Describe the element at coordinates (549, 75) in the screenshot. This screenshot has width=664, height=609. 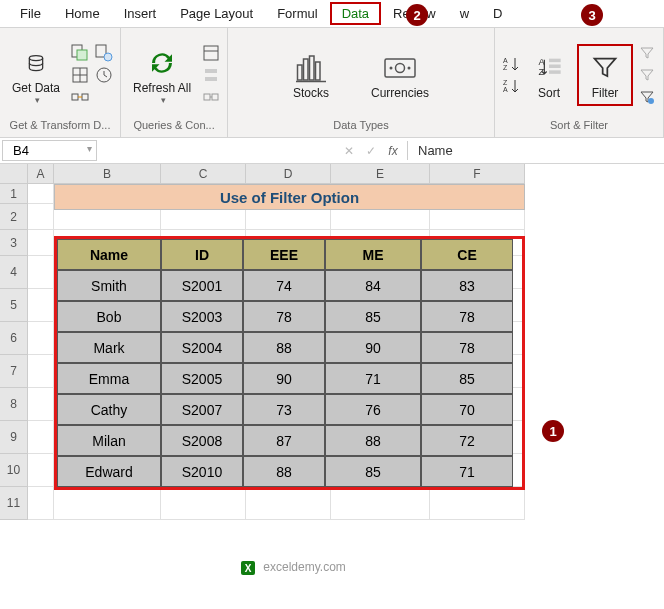
I see `sort-button: AZ Sort` at that location.